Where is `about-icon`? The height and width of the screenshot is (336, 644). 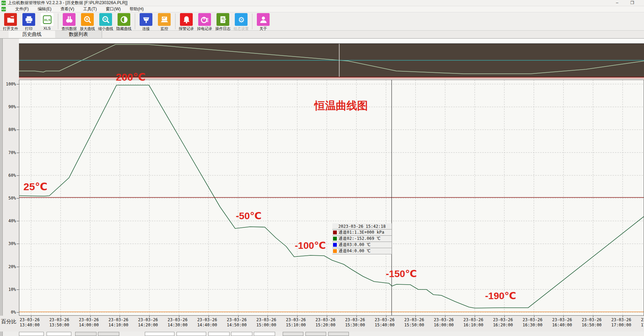 about-icon is located at coordinates (263, 19).